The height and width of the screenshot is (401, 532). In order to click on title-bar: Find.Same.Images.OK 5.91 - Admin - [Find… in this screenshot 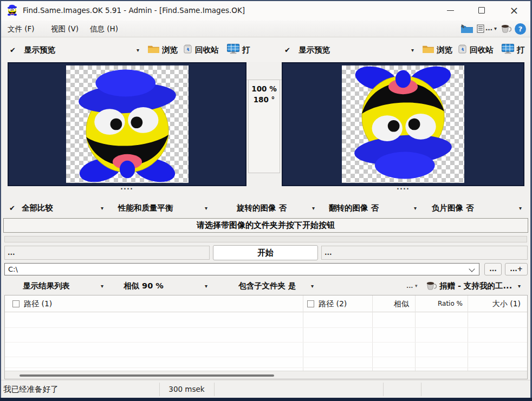, I will do `click(266, 10)`.